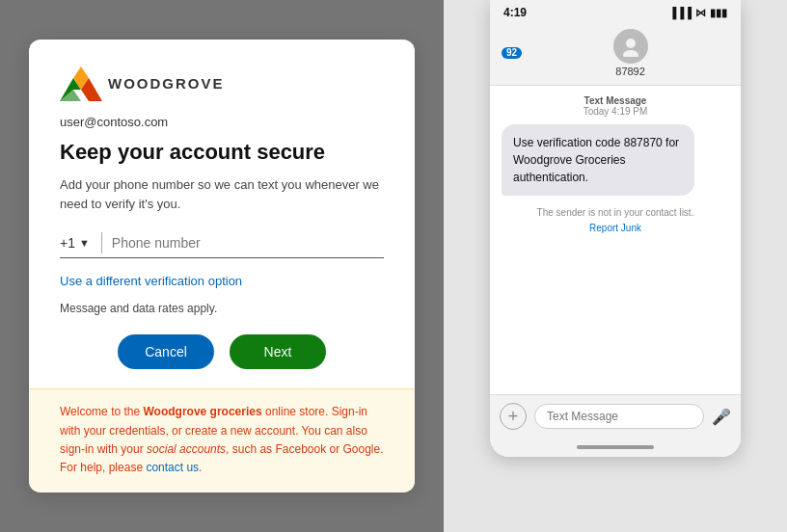 The width and height of the screenshot is (787, 532). Describe the element at coordinates (615, 213) in the screenshot. I see `not-in-contacts-label: The sender is not in your contact list.` at that location.